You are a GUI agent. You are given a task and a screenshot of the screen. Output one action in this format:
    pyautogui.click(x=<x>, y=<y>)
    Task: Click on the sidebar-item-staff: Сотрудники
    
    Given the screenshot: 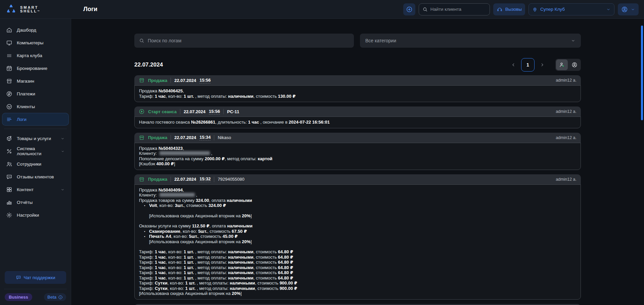 What is the action you would take?
    pyautogui.click(x=36, y=164)
    